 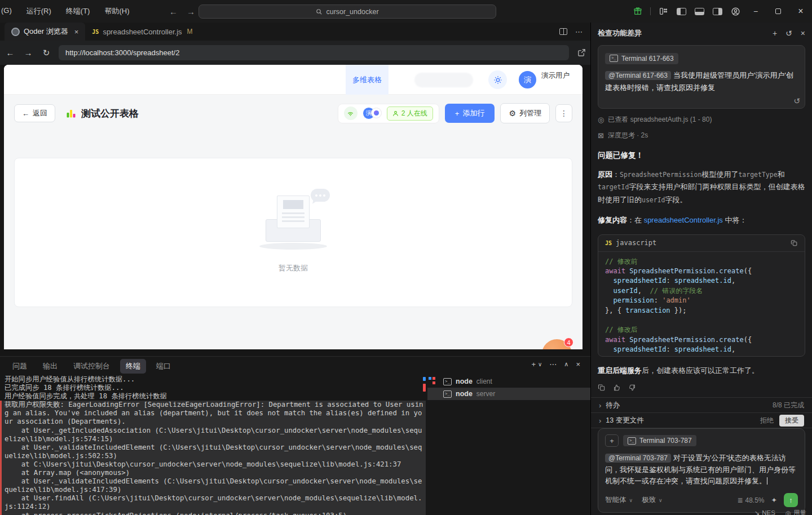 What do you see at coordinates (164, 366) in the screenshot?
I see `tab-ports: 端口` at bounding box center [164, 366].